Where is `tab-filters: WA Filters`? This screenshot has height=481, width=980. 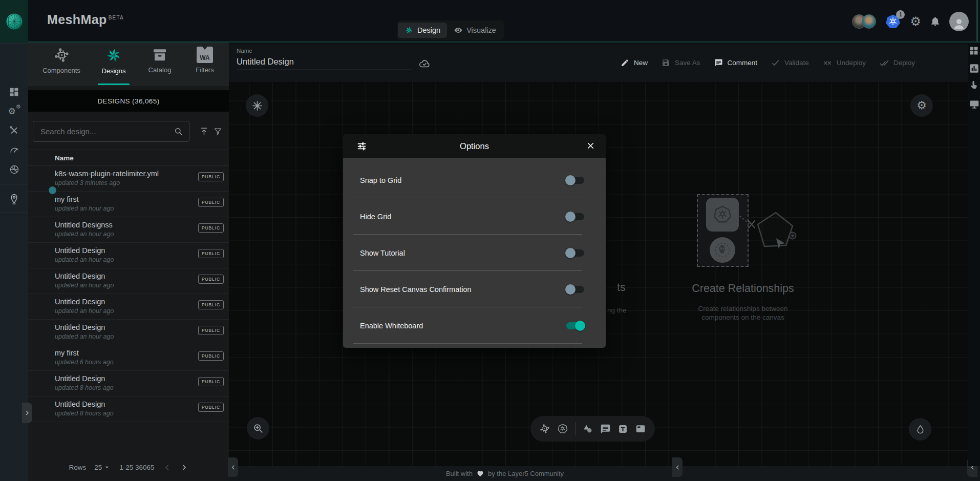
tab-filters: WA Filters is located at coordinates (205, 60).